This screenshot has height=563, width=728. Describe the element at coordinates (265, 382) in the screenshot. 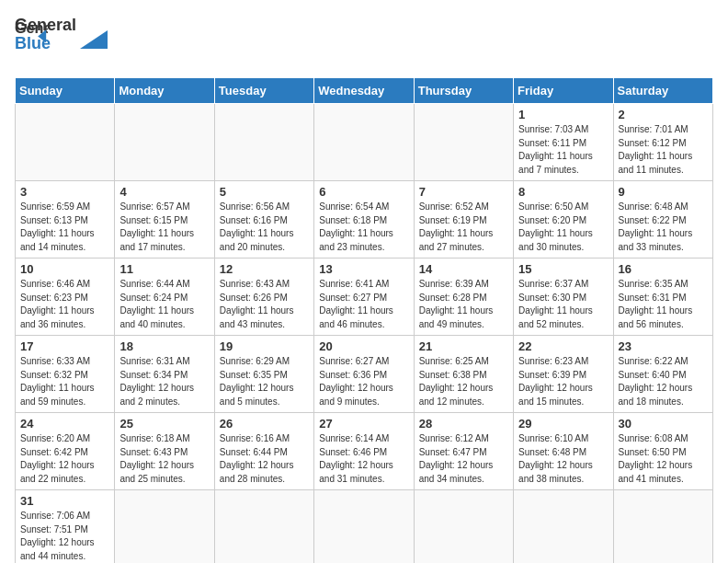

I see `day-info: Sunrise: 6:29 AMSunset: 6:35 PMDaylight:…` at that location.